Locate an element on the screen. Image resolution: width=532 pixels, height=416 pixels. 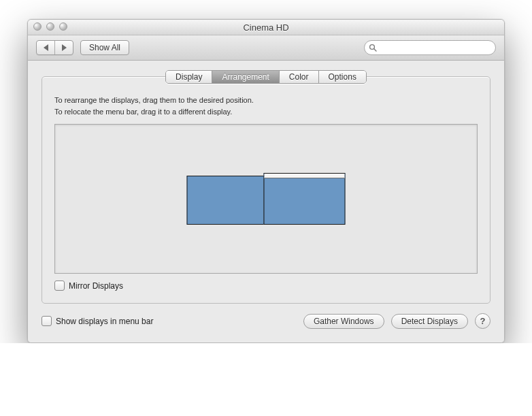
show-in-menubar-checkbox is located at coordinates (46, 321).